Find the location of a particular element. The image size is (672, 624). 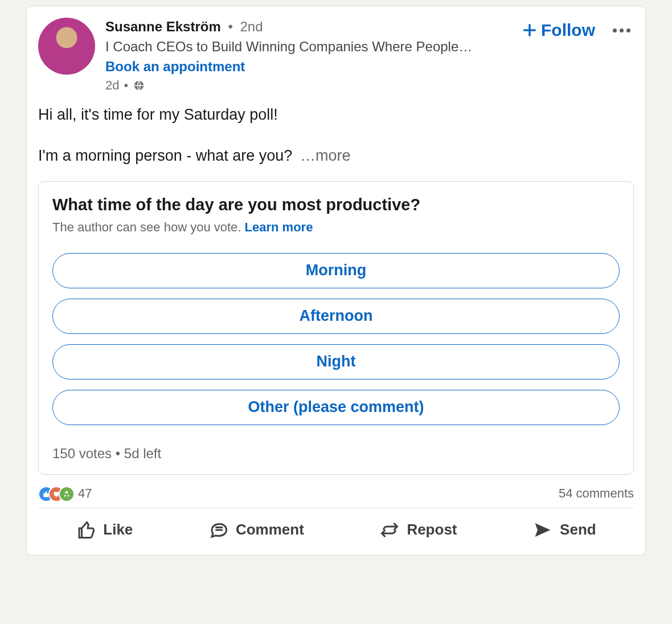

reaction-icons is located at coordinates (56, 494).